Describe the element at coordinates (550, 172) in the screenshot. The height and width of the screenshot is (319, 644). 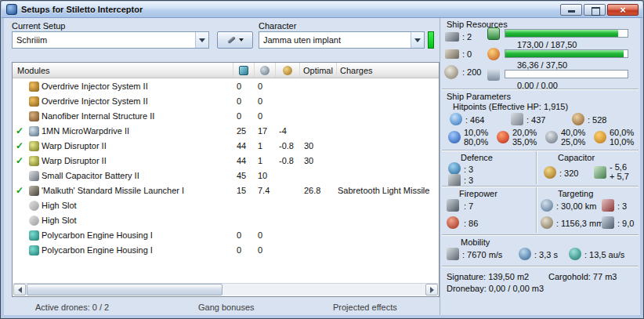
I see `capacitor-amount-icon` at that location.